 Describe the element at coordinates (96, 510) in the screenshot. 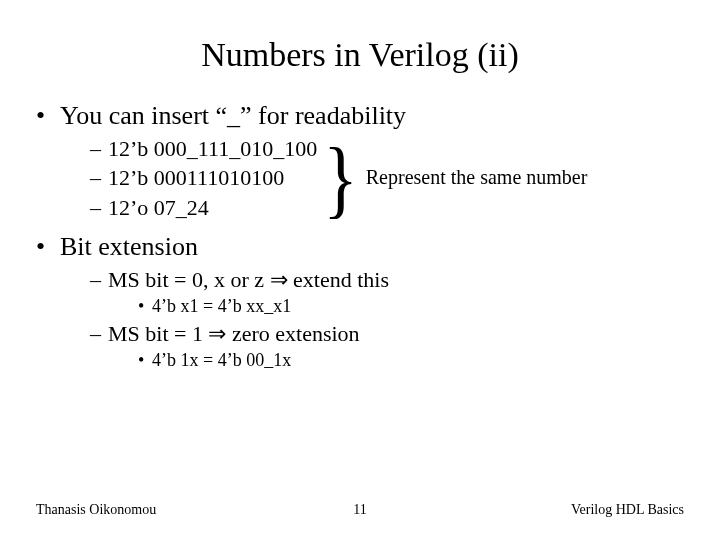

I see `footer-author: Thanasis Oikonomou` at that location.